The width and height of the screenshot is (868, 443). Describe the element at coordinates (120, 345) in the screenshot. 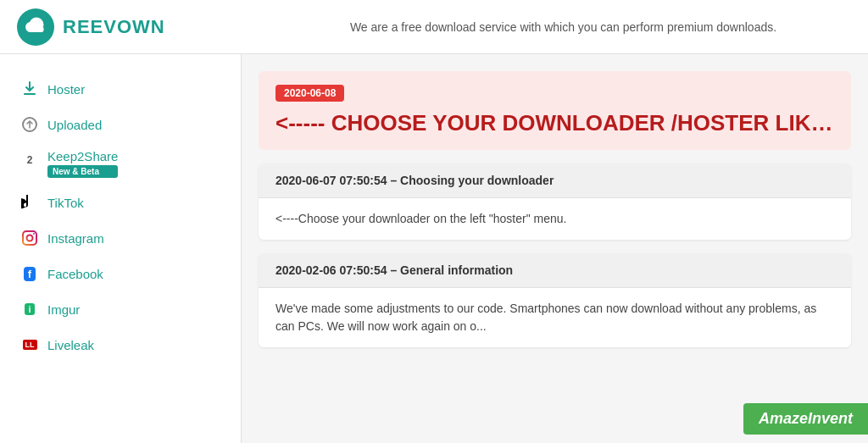

I see `sidebar-item-liveleak: LL Liveleak` at that location.